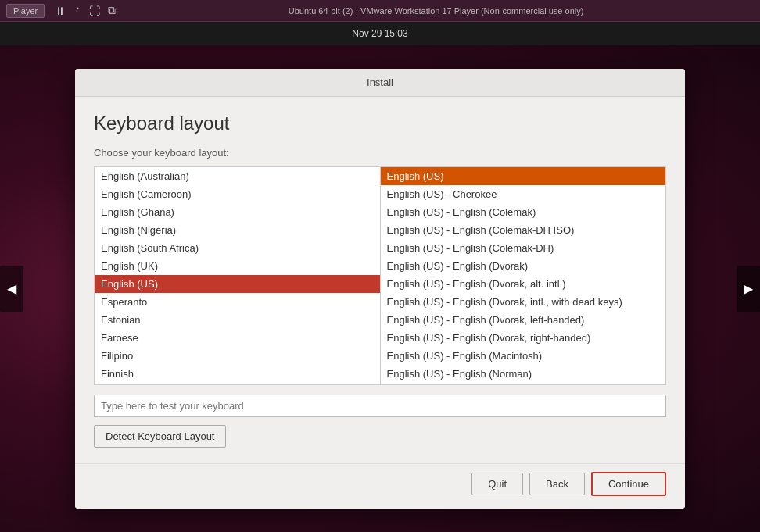 The height and width of the screenshot is (532, 760). What do you see at coordinates (112, 11) in the screenshot?
I see `unity-mode-icon: ⧉` at bounding box center [112, 11].